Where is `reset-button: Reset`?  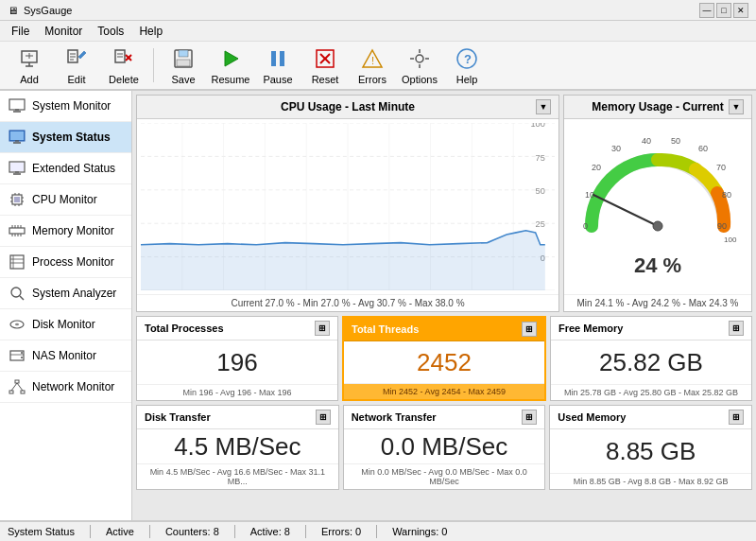 reset-button: Reset is located at coordinates (325, 65).